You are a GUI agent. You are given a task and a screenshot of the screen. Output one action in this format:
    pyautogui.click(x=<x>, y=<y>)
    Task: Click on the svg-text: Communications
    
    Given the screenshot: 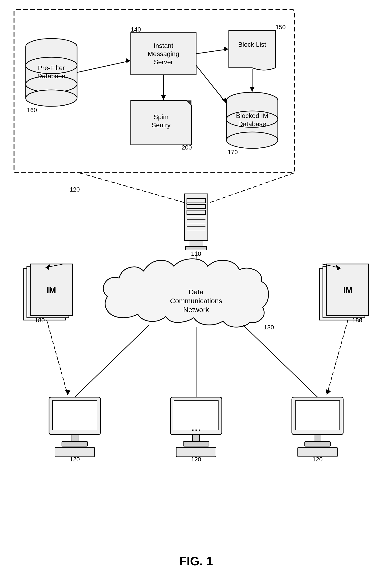 What is the action you would take?
    pyautogui.click(x=196, y=301)
    